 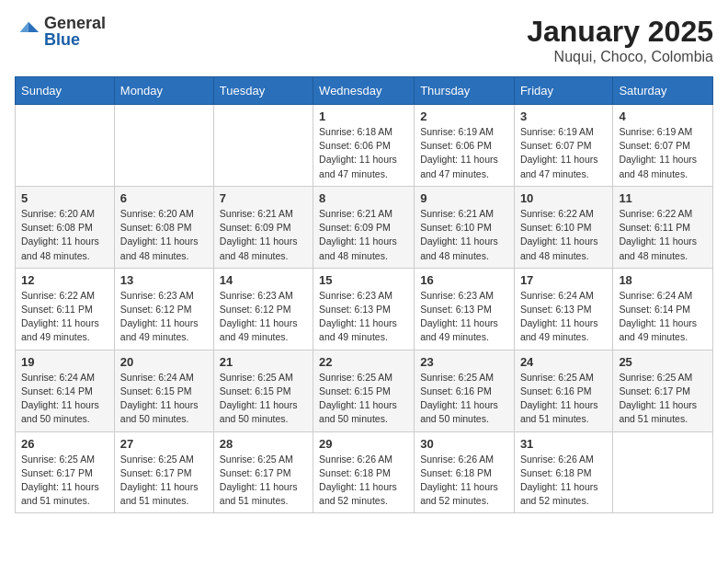 I want to click on calendar-day-26: 26Sunrise: 6:25 AM Sunset: 6:17 PM Dayli…, so click(x=65, y=473).